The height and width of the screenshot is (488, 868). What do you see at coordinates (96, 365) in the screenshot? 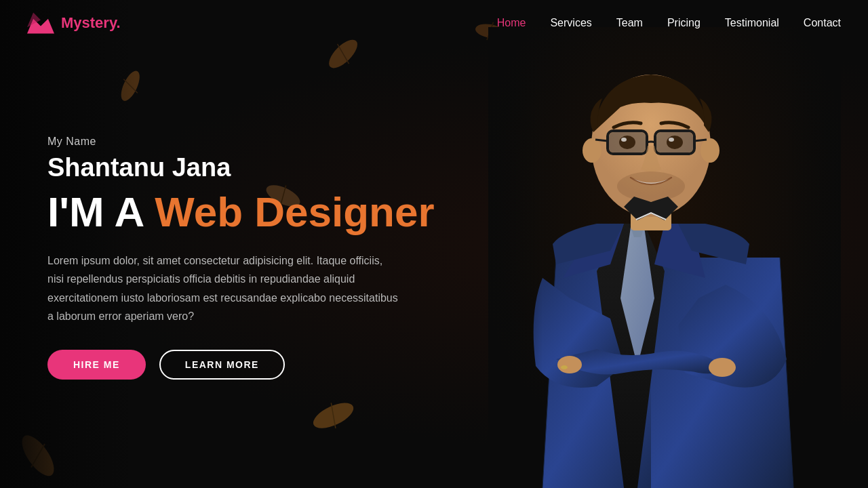
I see `hire-me-button: HIRE ME` at bounding box center [96, 365].